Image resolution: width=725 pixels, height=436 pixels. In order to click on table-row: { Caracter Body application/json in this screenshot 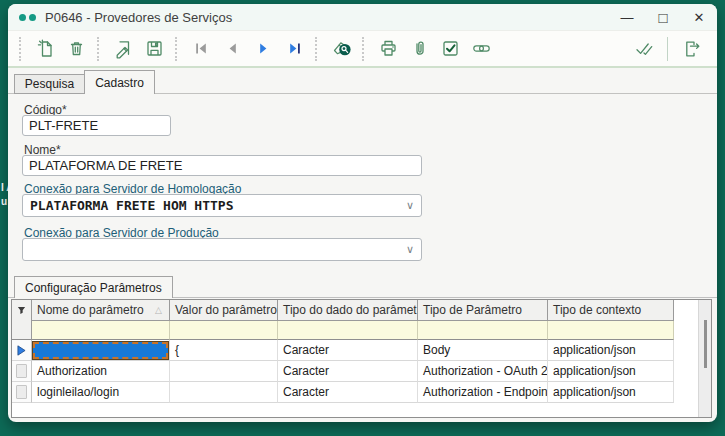, I will do `click(362, 350)`.